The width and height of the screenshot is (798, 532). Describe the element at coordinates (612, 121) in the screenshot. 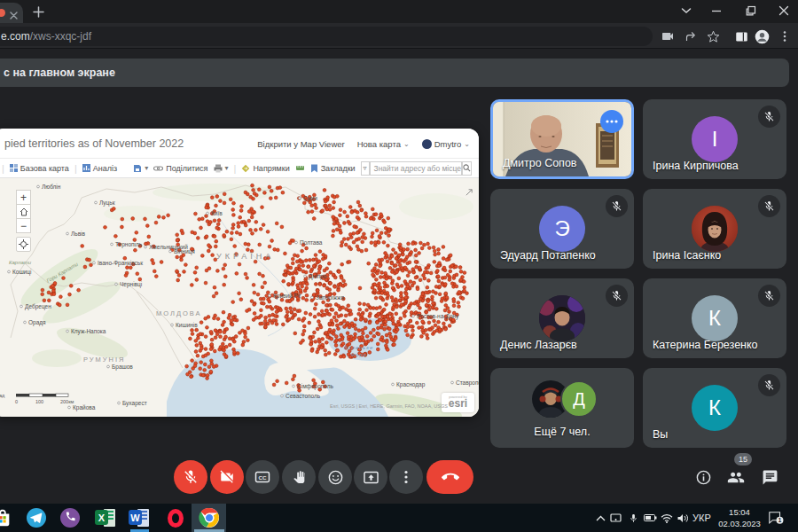

I see `tile-options-button` at that location.